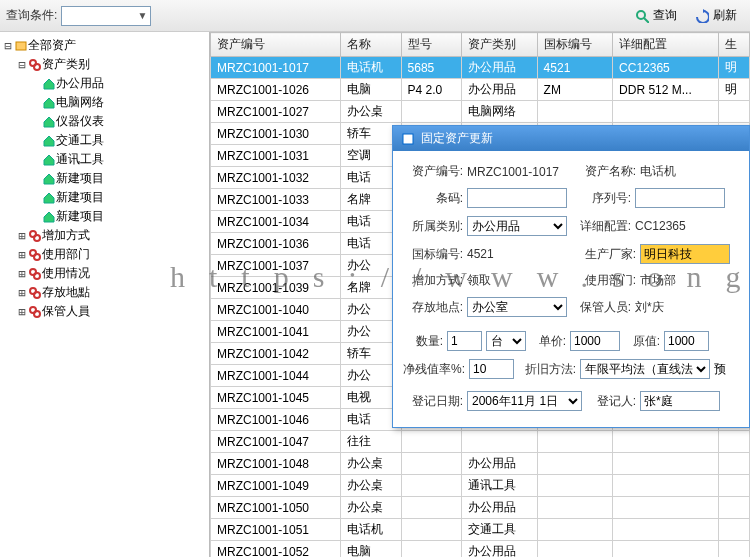 The image size is (750, 557). I want to click on table-row: MRZC1001-1047往往, so click(480, 442).